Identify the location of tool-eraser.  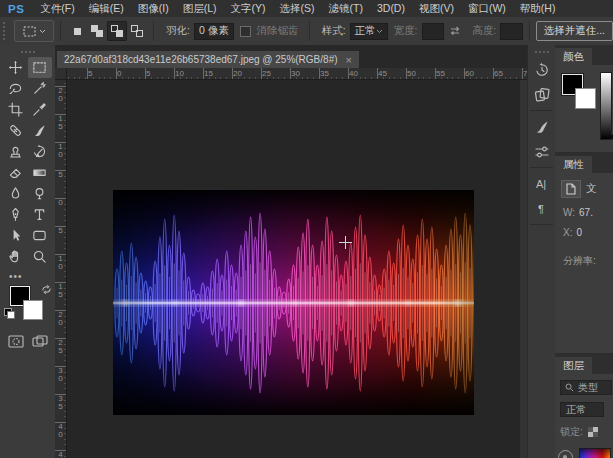
(16, 172).